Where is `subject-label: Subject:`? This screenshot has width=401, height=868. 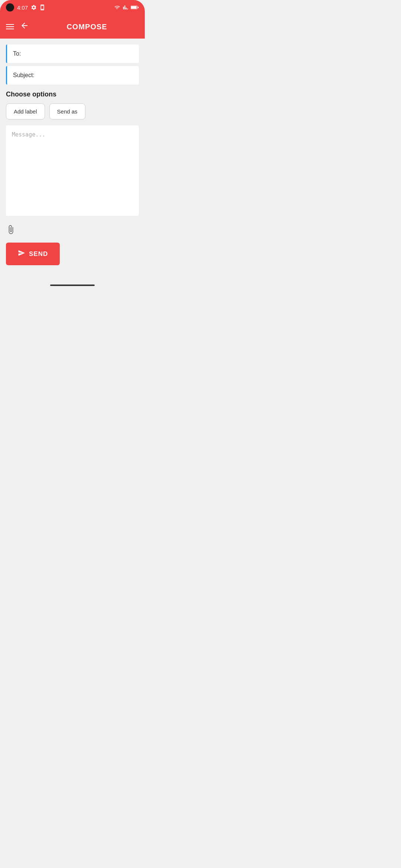
subject-label: Subject: is located at coordinates (24, 75).